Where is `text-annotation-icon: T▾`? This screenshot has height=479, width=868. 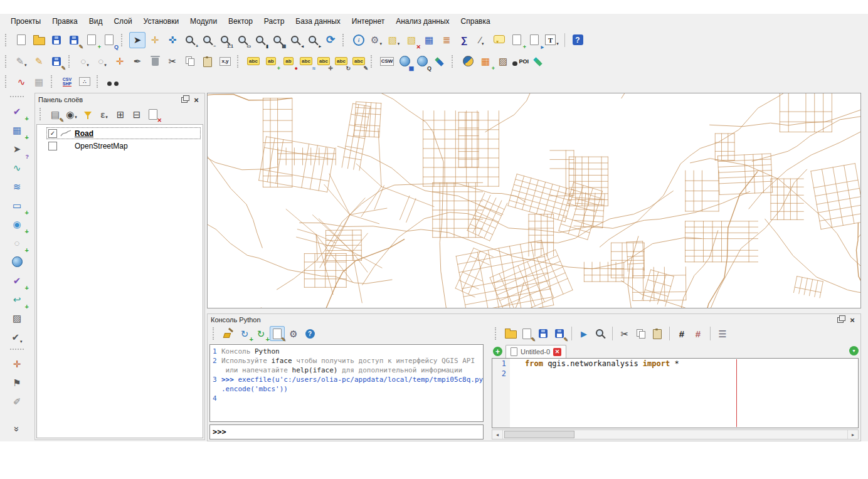
text-annotation-icon: T▾ is located at coordinates (552, 40).